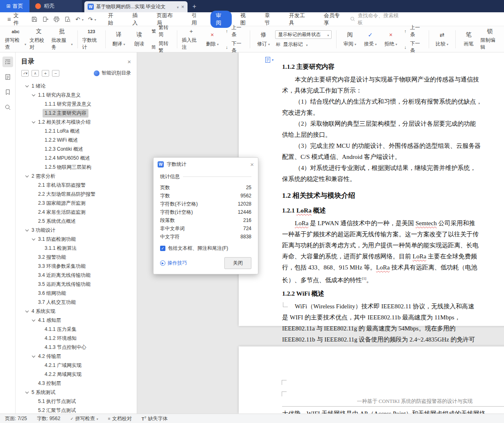  Describe the element at coordinates (76, 284) in the screenshot. I see `toc-item: 3.5 远距离无线传输功能` at that location.